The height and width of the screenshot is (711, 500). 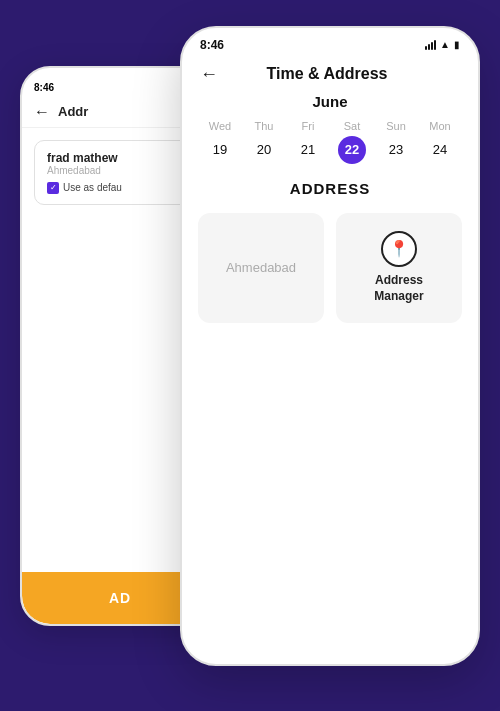 I want to click on address-heading: ADDRESS, so click(x=330, y=188).